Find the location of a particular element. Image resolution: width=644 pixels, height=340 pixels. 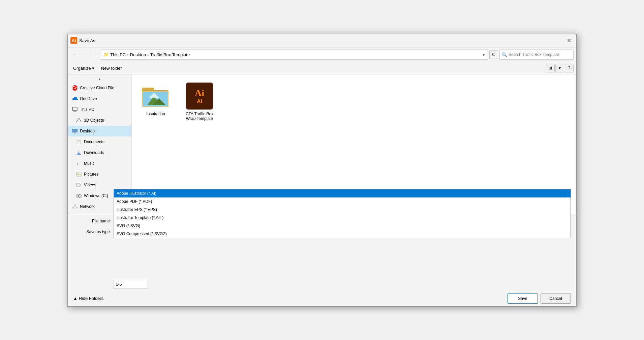

videos-icon is located at coordinates (79, 185).